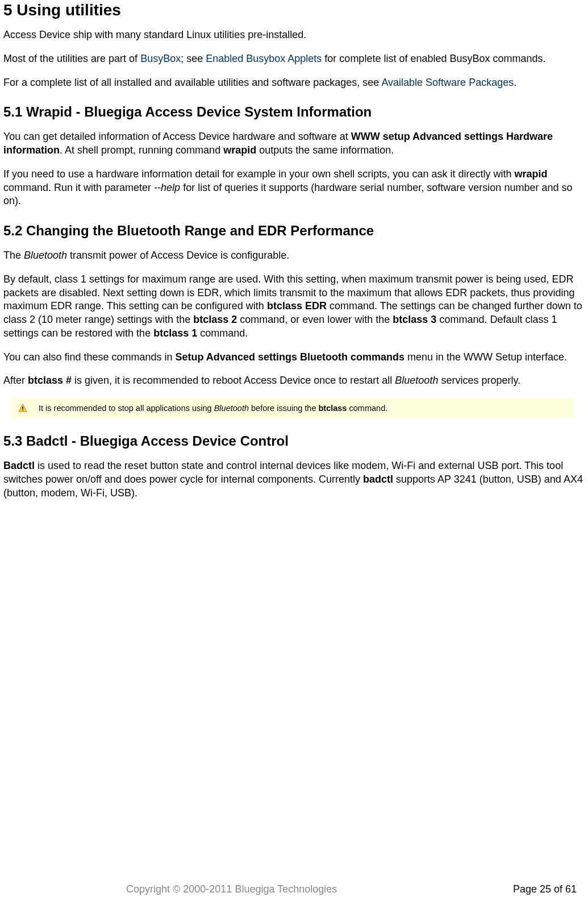  Describe the element at coordinates (19, 466) in the screenshot. I see `bold-text: Badctl` at that location.